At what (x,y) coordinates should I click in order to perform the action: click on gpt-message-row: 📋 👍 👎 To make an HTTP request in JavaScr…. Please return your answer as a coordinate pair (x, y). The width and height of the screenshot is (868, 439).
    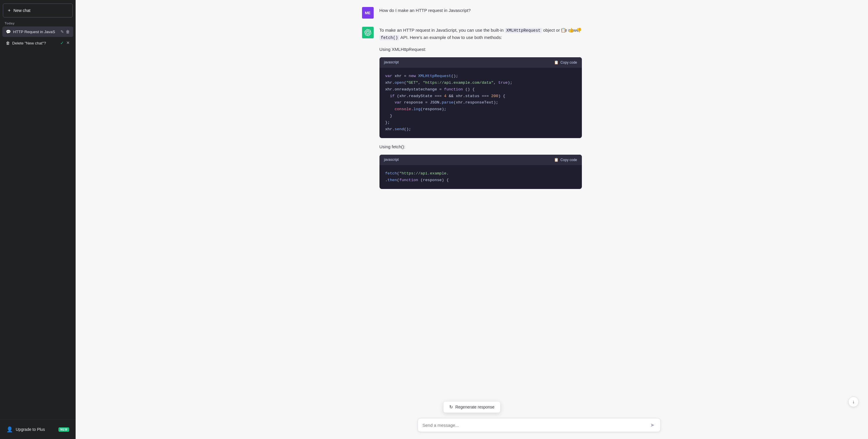
    Looking at the image, I should click on (472, 111).